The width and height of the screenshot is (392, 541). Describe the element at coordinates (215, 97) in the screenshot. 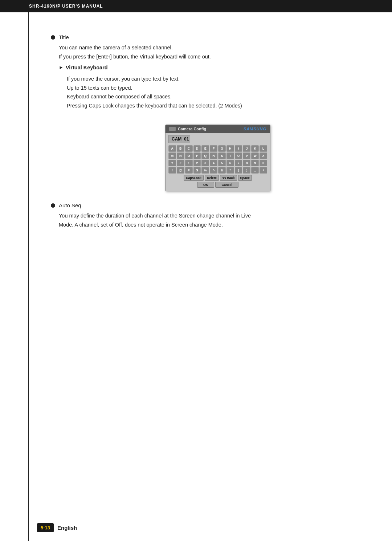

I see `vk-line-3: Keyboard cannot be composed of all space…` at that location.